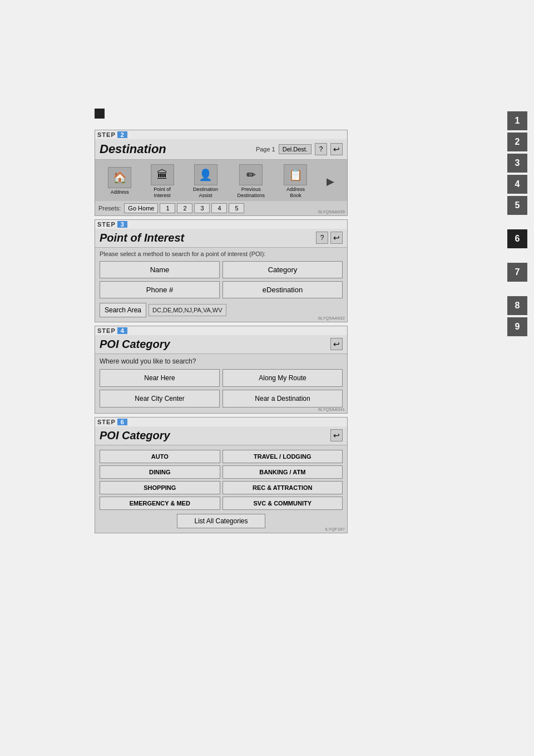 This screenshot has height=756, width=534. Describe the element at coordinates (221, 253) in the screenshot. I see `poi-description: Please select a method to search for a p…` at that location.